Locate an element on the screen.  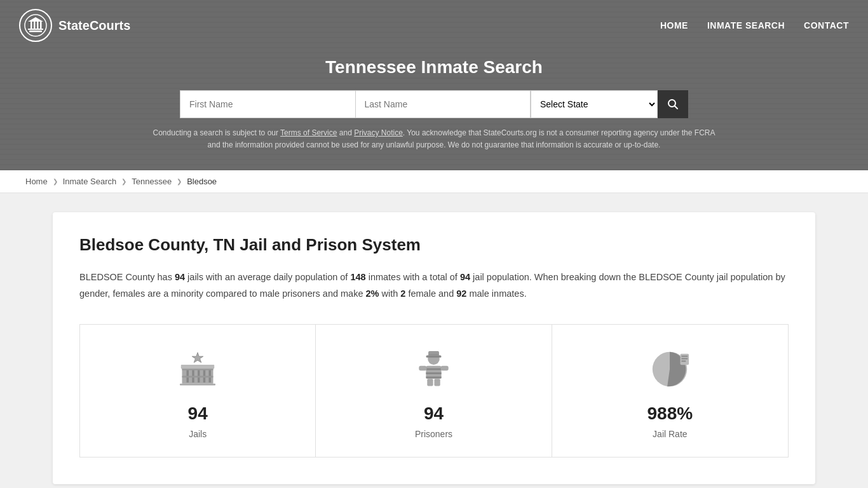
nav-home: HOME is located at coordinates (674, 25).